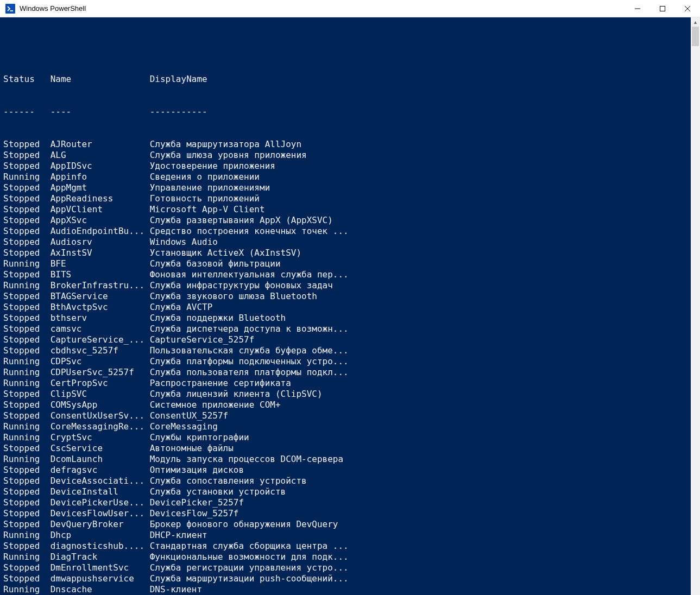 The height and width of the screenshot is (595, 700). I want to click on service-row: StoppedAudioEndpointBu...Средство постро…, so click(347, 231).